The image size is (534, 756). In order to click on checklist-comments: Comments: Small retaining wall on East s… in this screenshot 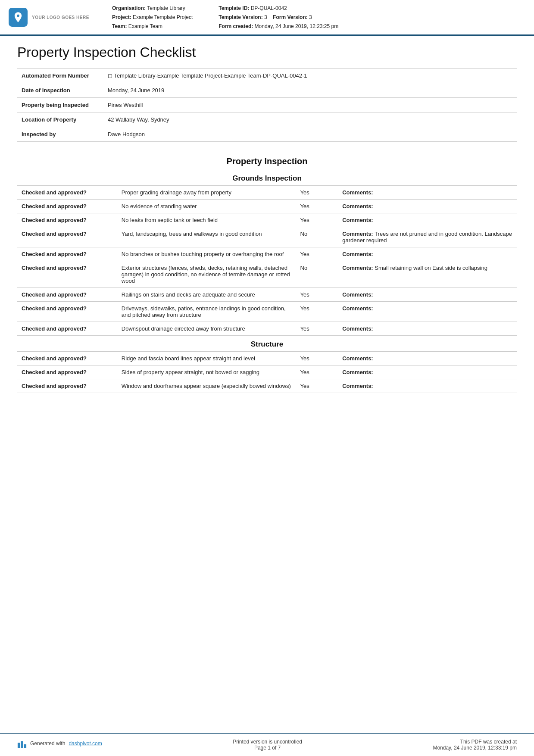, I will do `click(428, 275)`.